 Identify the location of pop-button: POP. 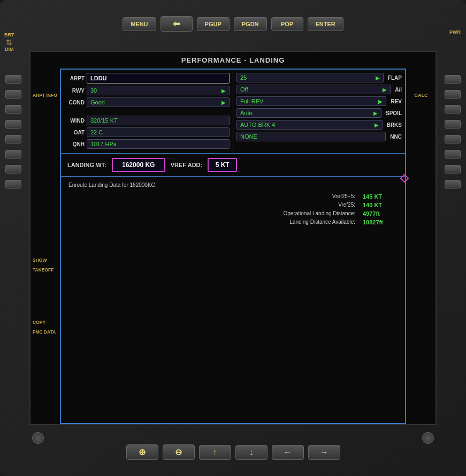
(287, 24).